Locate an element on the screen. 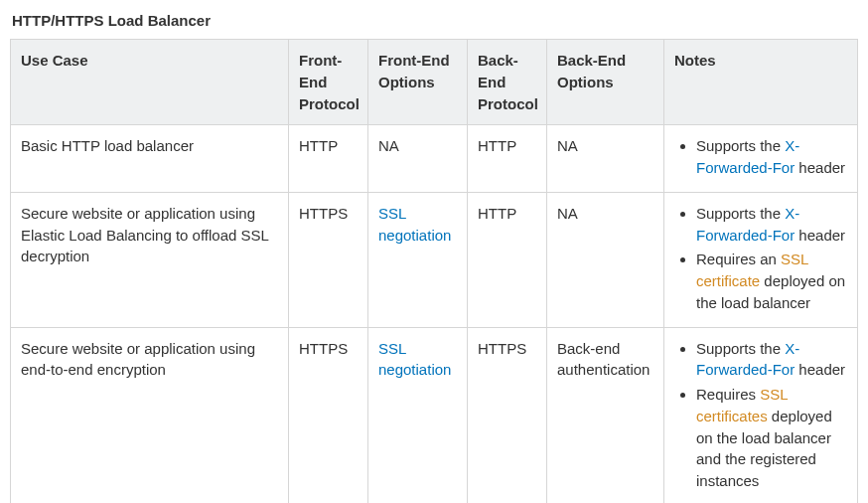  notes-item: Requires an SSL certificate deployed on … is located at coordinates (772, 280).